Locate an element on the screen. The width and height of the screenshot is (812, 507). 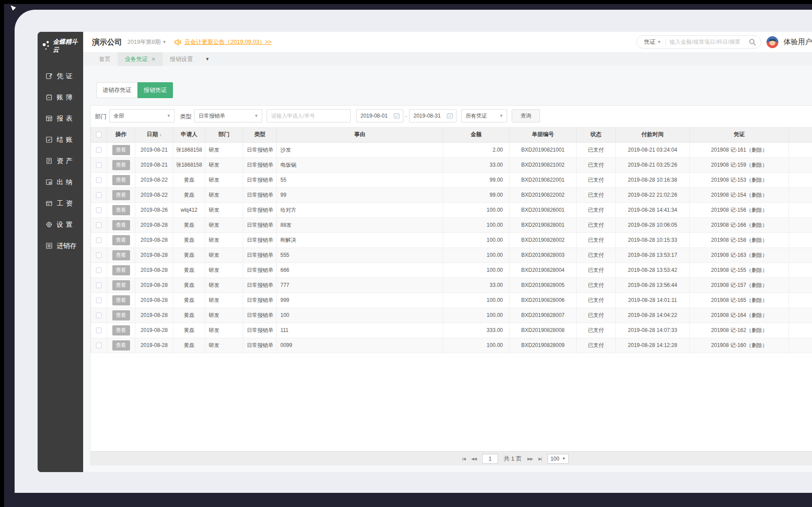
type-select: 日常报销单▼ is located at coordinates (228, 116).